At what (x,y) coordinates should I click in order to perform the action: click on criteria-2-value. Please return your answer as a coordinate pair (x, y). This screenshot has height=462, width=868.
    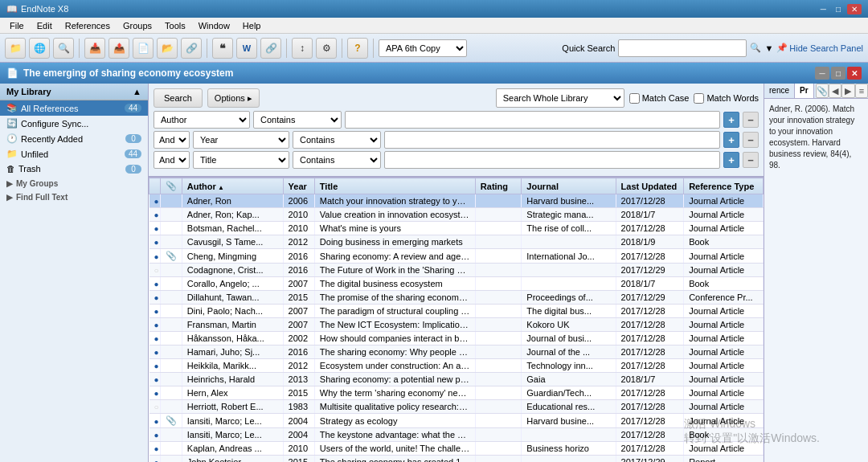
    Looking at the image, I should click on (552, 140).